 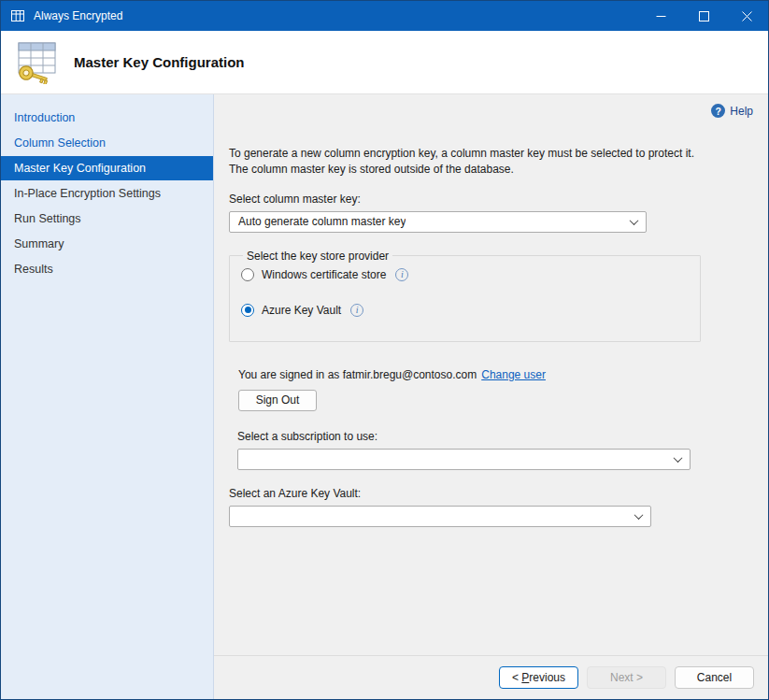 What do you see at coordinates (463, 460) in the screenshot?
I see `subscription-dropdown` at bounding box center [463, 460].